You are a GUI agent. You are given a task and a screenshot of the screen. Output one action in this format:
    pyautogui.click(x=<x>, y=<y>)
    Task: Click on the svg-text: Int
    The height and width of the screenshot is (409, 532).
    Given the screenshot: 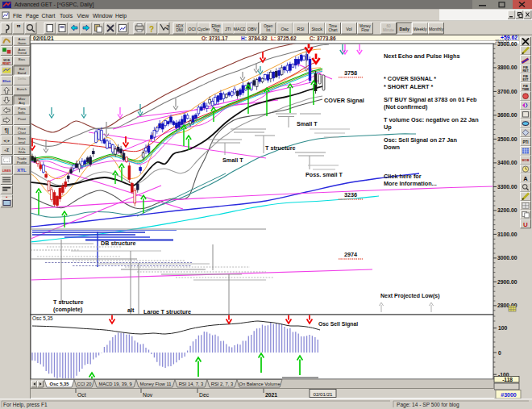 What is the action you would take?
    pyautogui.click(x=268, y=31)
    